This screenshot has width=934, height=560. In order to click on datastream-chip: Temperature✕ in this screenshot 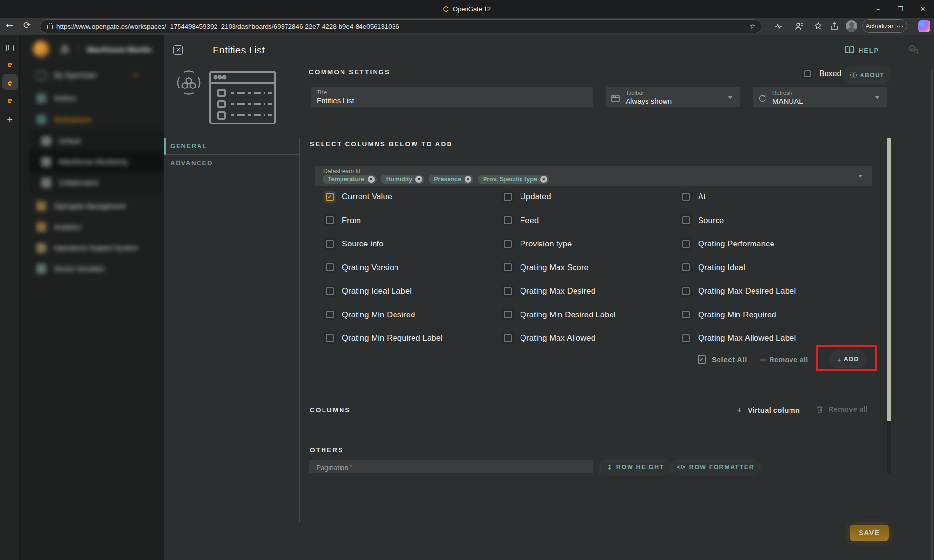, I will do `click(349, 179)`.